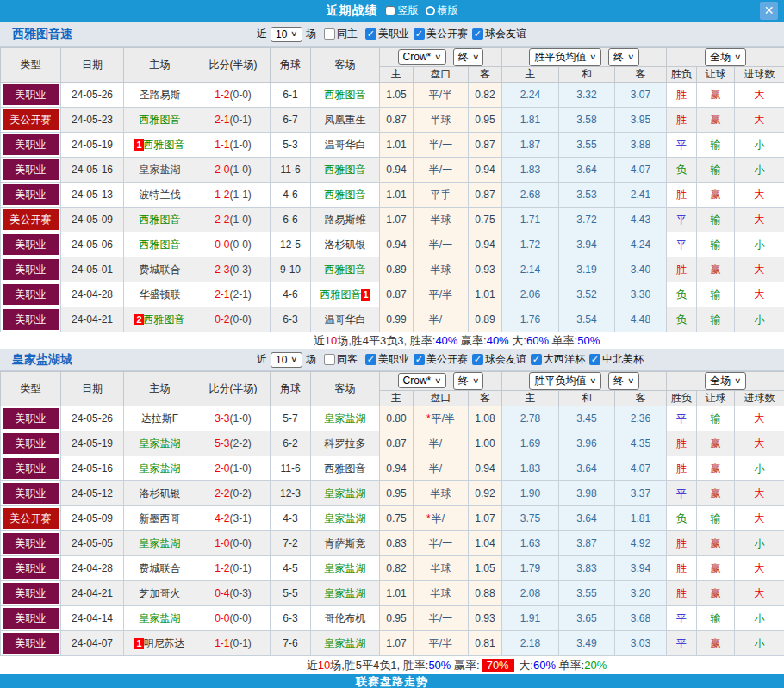 This screenshot has height=688, width=784. What do you see at coordinates (441, 644) in the screenshot?
I see `crow-handicap: 平/半` at bounding box center [441, 644].